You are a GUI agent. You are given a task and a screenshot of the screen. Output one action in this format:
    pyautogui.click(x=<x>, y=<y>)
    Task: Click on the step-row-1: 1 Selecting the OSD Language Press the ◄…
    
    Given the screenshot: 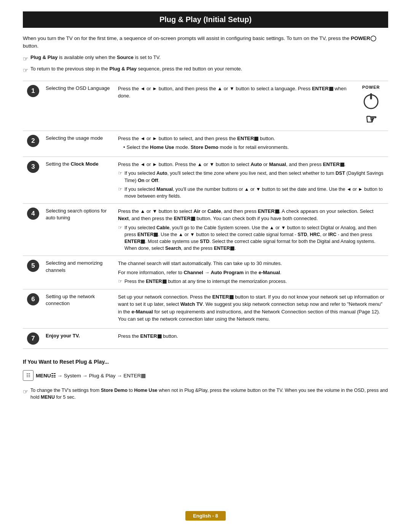 What is the action you would take?
    pyautogui.click(x=206, y=106)
    